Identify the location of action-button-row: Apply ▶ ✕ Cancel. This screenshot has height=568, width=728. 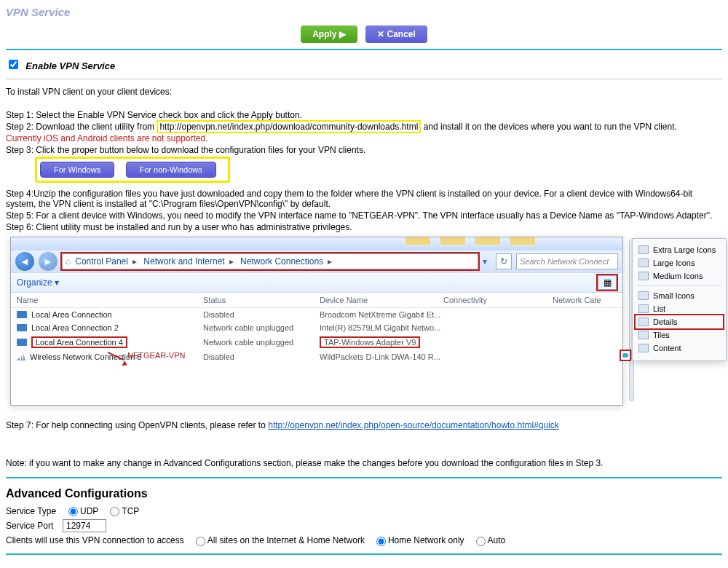
(364, 34).